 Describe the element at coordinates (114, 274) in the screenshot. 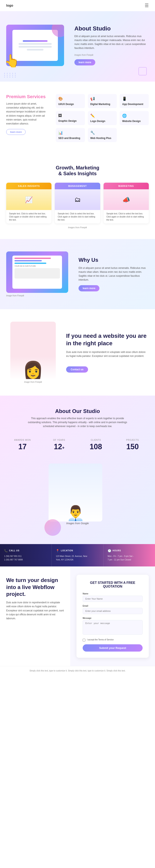

I see `wu-body: Elit ut aliquam purus sit amet luctus ve…` at that location.